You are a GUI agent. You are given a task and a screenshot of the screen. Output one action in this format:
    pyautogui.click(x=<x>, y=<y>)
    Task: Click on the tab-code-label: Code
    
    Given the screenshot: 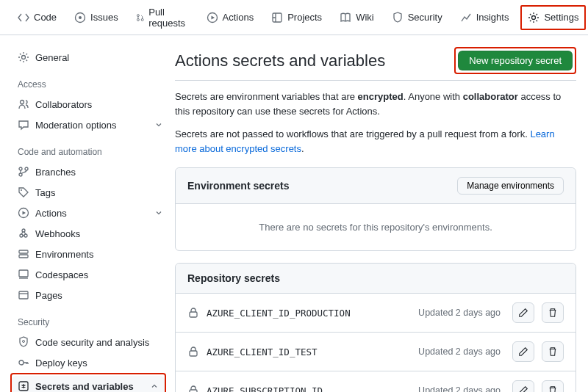 What is the action you would take?
    pyautogui.click(x=46, y=18)
    